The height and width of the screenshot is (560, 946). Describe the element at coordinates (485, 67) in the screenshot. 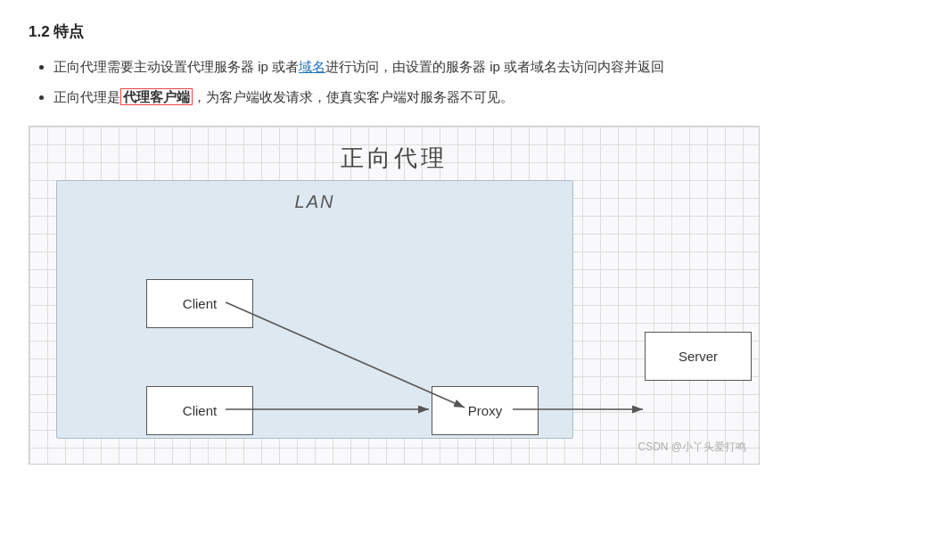

I see `bullet-item-1: 正向代理需要主动设置代理服务器 ip 或者域名进行访问，由设置的服务器 ip 或…` at that location.